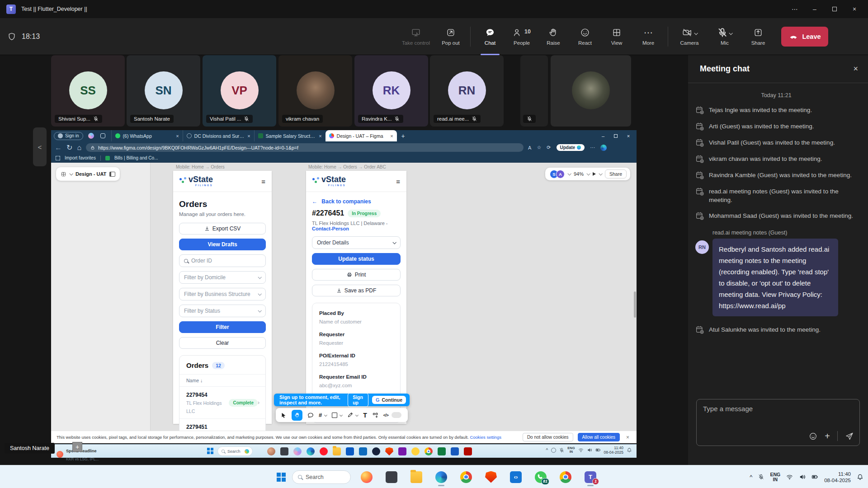  Describe the element at coordinates (590, 477) in the screenshot. I see `teams-icon: T1` at that location.